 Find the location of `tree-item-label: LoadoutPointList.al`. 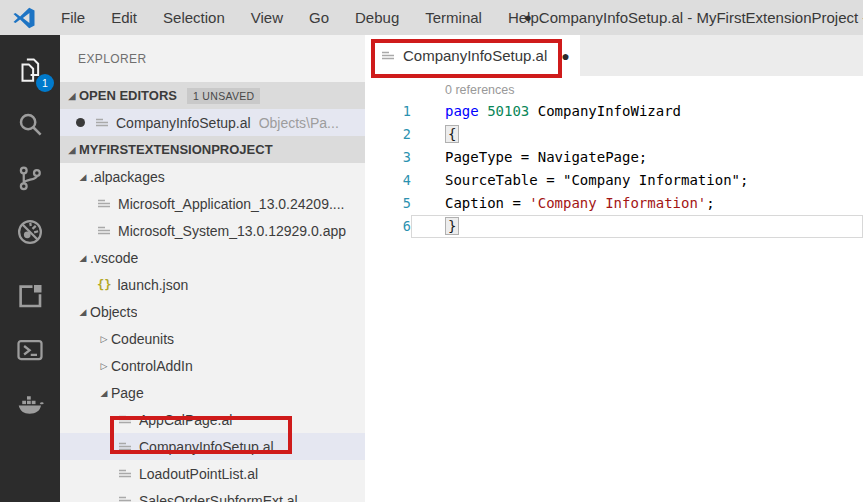

tree-item-label: LoadoutPointList.al is located at coordinates (198, 474).